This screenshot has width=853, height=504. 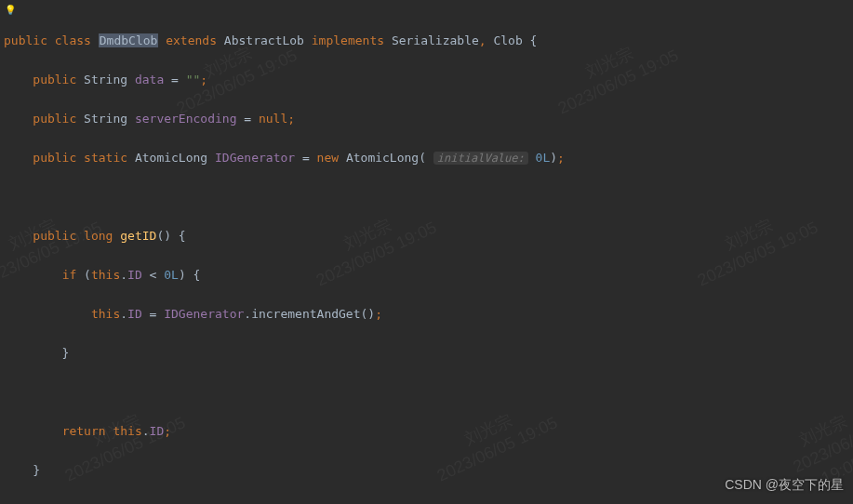 I want to click on code-line: public static AtomicLong IDGenerator = n…, so click(x=428, y=158).